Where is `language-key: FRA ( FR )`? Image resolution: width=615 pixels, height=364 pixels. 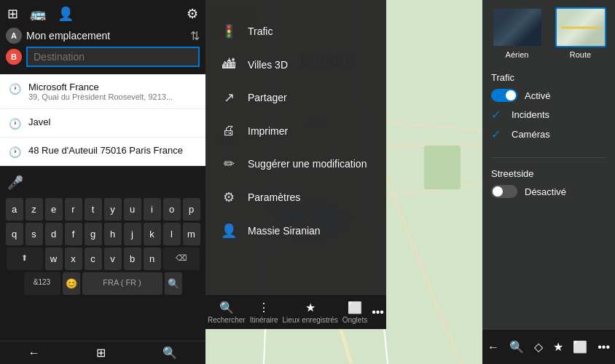 language-key: FRA ( FR ) is located at coordinates (122, 284).